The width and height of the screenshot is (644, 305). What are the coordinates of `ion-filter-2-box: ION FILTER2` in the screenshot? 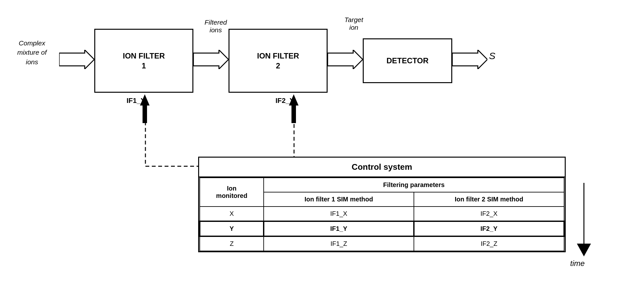 It's located at (278, 61).